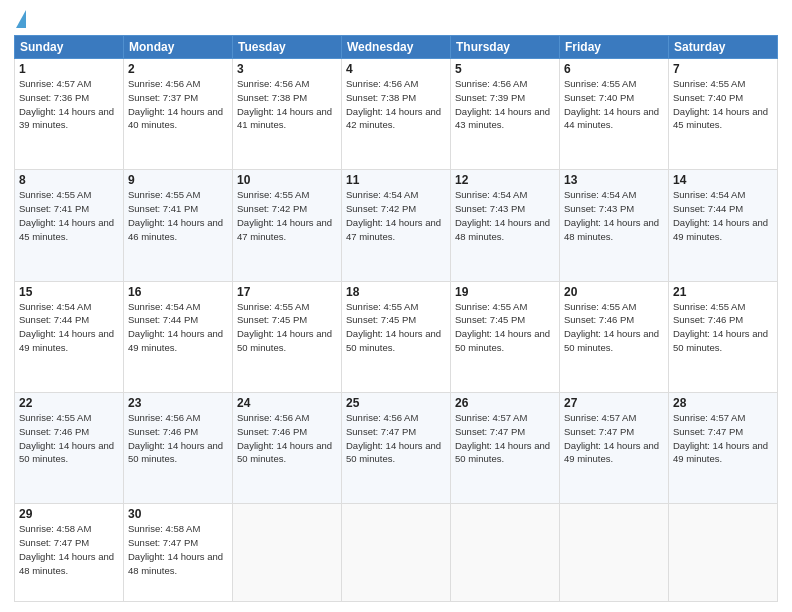 Image resolution: width=792 pixels, height=612 pixels. Describe the element at coordinates (394, 438) in the screenshot. I see `day-info: Sunrise: 4:56 AMSunset: 7:47 PMDaylight:…` at that location.